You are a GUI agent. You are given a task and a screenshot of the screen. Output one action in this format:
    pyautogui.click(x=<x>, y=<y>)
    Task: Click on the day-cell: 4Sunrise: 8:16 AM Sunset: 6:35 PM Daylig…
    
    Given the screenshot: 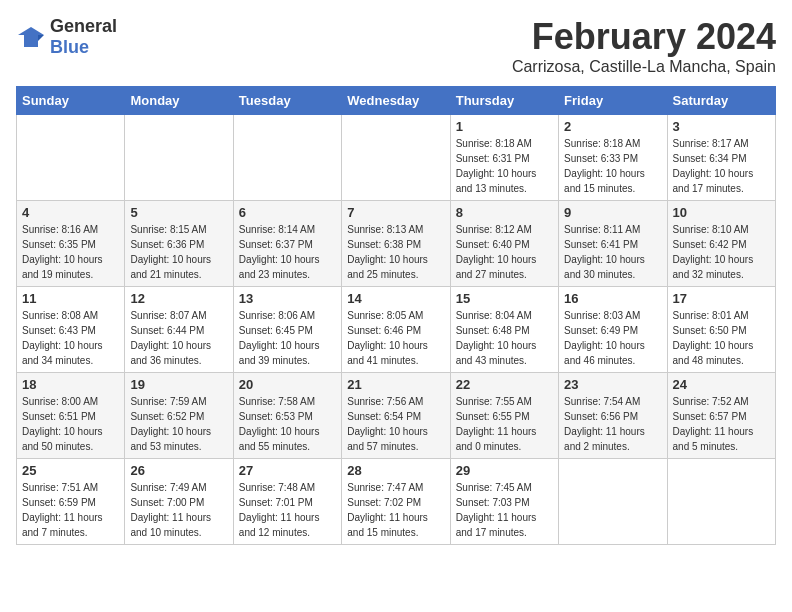 What is the action you would take?
    pyautogui.click(x=71, y=244)
    